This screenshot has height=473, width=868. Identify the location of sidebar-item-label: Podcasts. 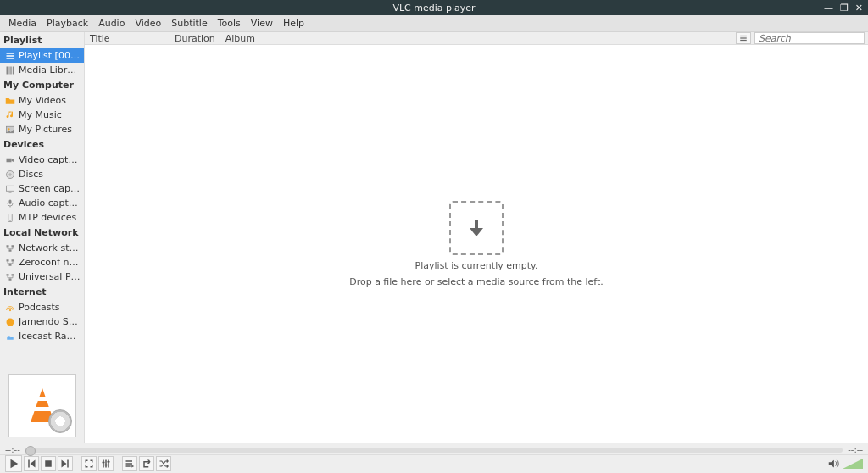
(39, 307).